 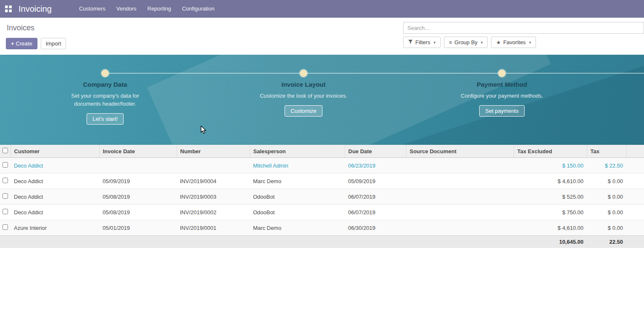 What do you see at coordinates (466, 42) in the screenshot?
I see `group-by-button-label: Group By` at bounding box center [466, 42].